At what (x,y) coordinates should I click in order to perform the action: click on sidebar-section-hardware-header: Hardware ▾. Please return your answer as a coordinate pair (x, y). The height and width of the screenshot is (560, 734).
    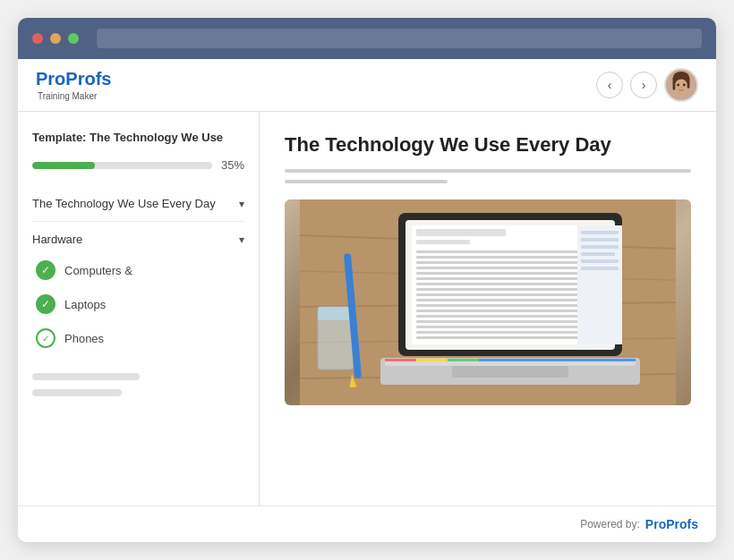
    Looking at the image, I should click on (138, 240).